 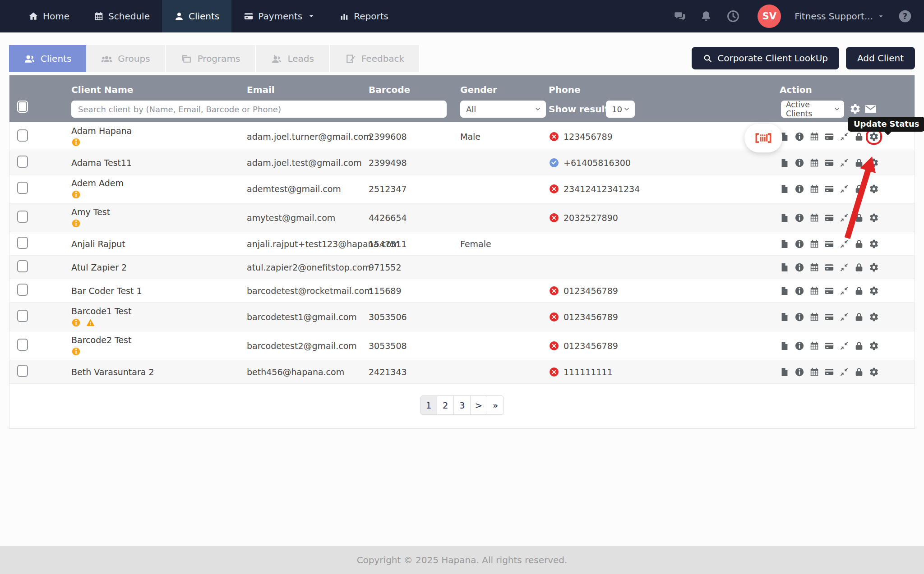 What do you see at coordinates (769, 16) in the screenshot?
I see `avatar: SV` at bounding box center [769, 16].